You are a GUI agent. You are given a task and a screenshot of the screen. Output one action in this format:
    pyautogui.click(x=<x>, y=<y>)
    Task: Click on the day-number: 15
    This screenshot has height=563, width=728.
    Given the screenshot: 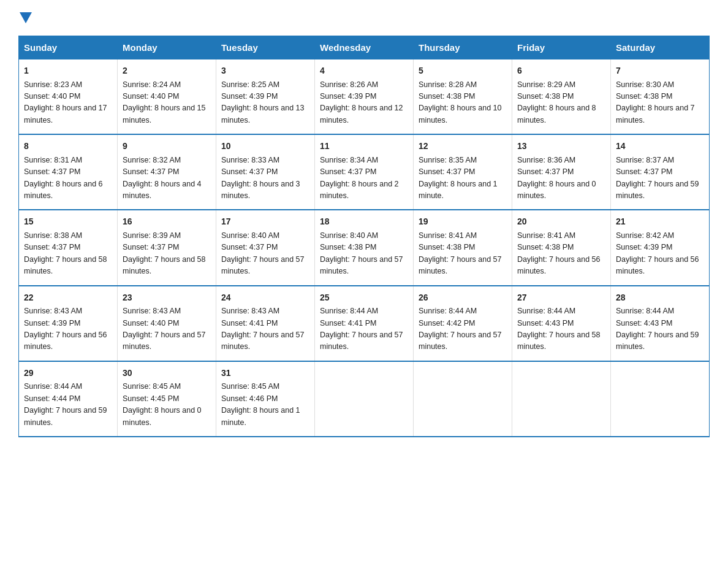 What is the action you would take?
    pyautogui.click(x=68, y=222)
    